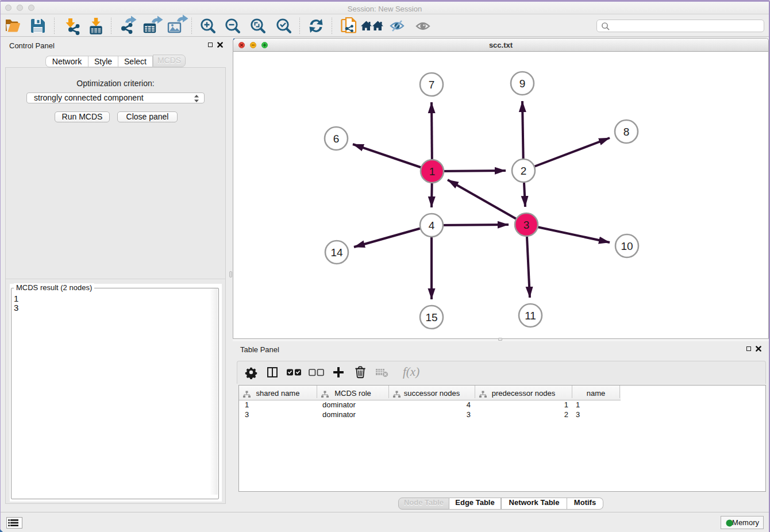 The height and width of the screenshot is (532, 770). I want to click on svg-text: 3, so click(526, 225).